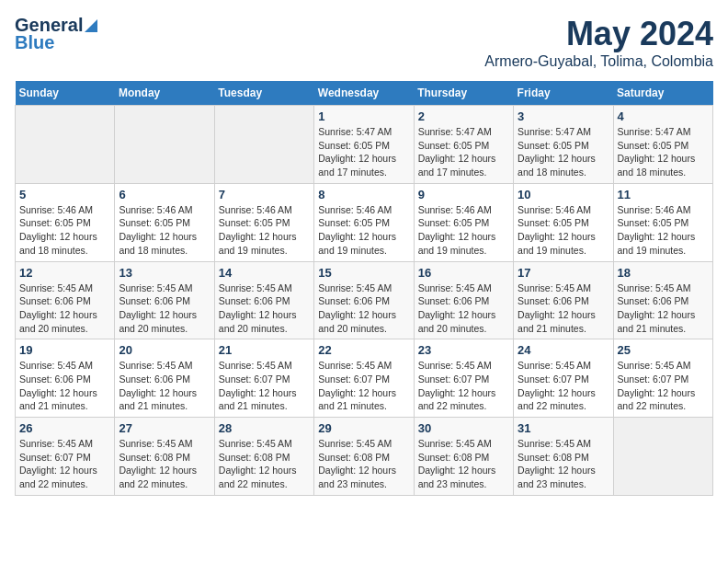  I want to click on day-number: 19, so click(64, 350).